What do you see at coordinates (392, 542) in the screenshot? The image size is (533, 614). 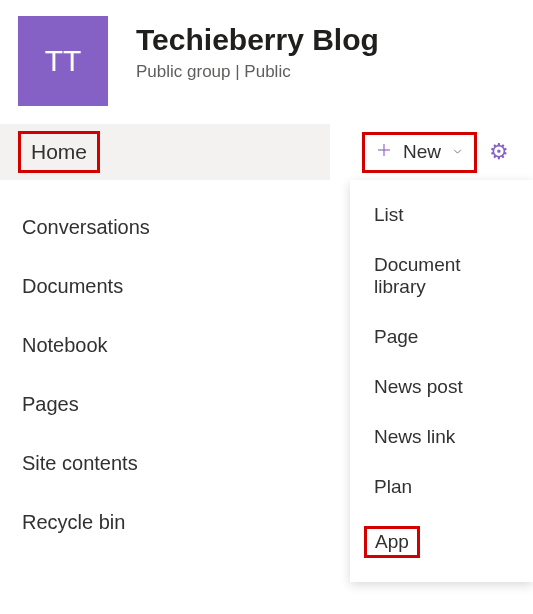 I see `new-app-label: App` at bounding box center [392, 542].